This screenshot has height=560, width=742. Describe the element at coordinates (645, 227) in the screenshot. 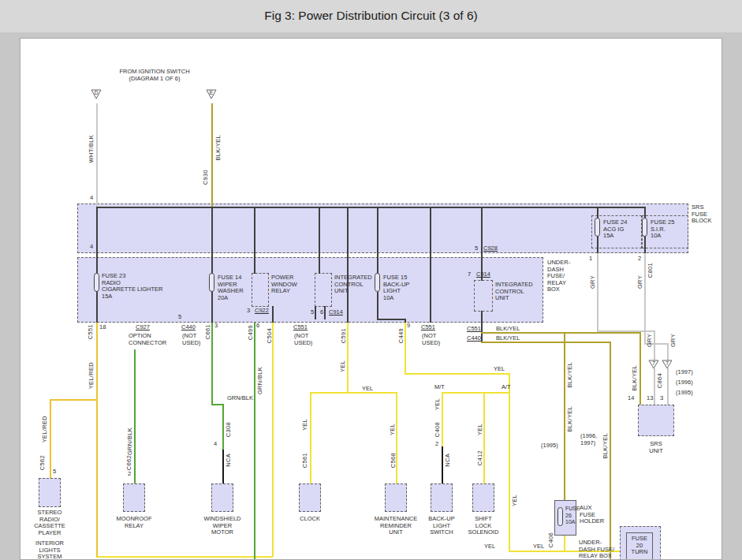

I see `fuse25-symbol` at that location.